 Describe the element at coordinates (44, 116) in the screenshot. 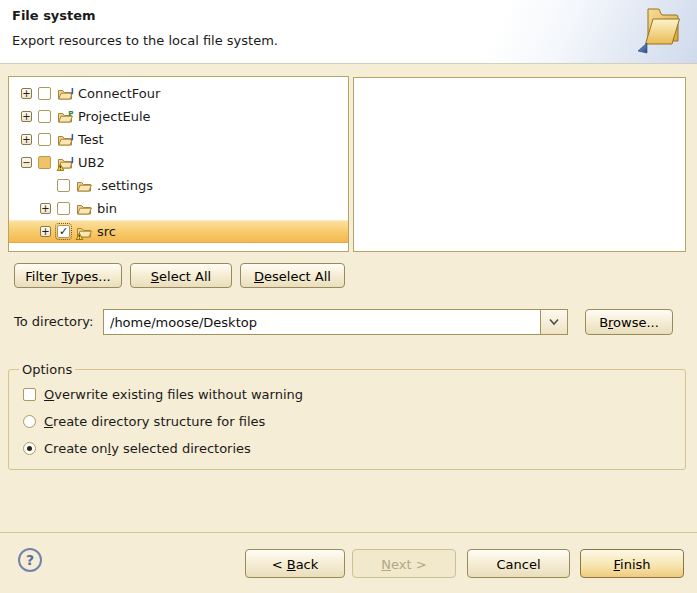

I see `checkbox-projecteule` at that location.